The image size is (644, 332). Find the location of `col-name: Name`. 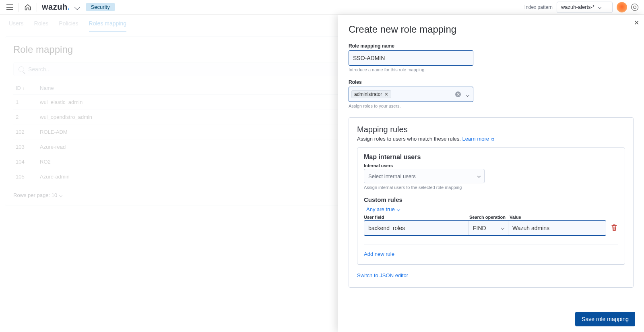

col-name: Name is located at coordinates (189, 88).